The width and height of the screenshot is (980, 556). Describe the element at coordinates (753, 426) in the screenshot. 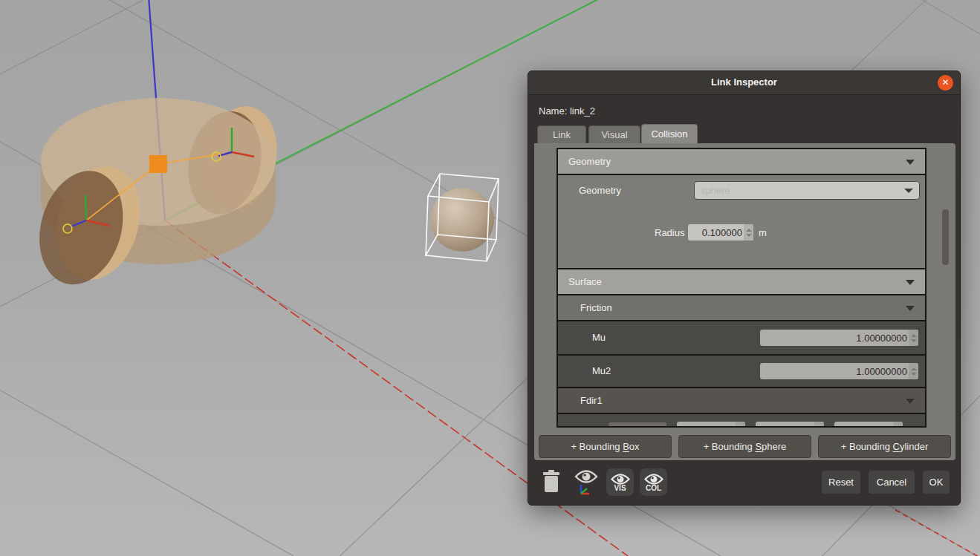

I see `fdir1-y-label: Y` at that location.